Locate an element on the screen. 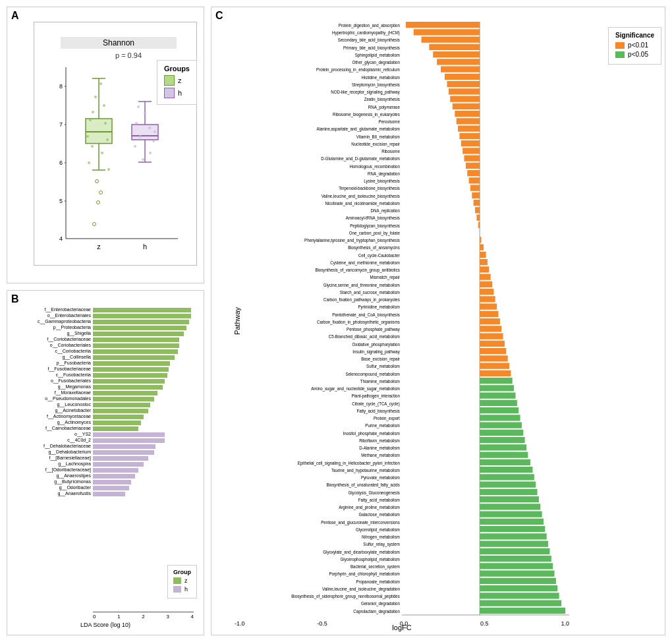 The image size is (672, 642). c-bar-label: Sulfur_metabolism is located at coordinates (383, 366).